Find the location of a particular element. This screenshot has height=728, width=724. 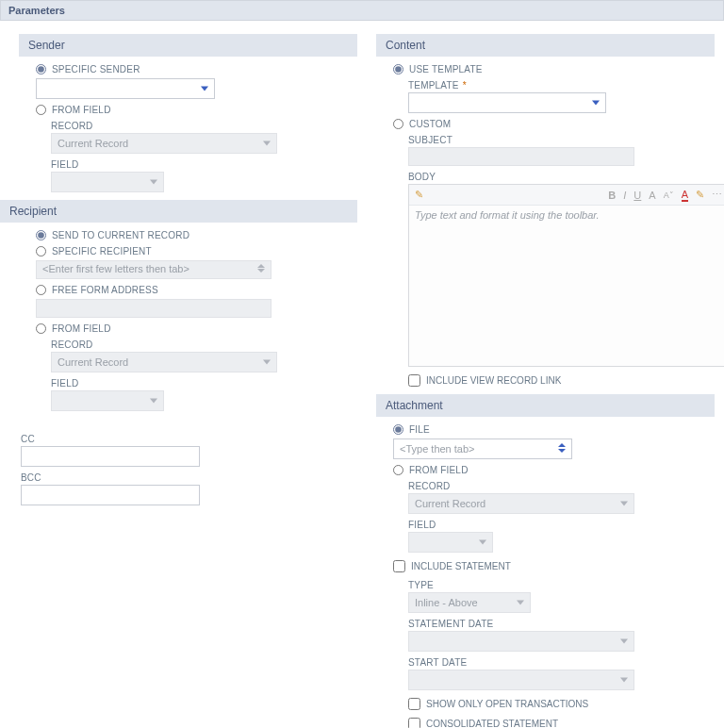

sender-header: Sender is located at coordinates (189, 45).